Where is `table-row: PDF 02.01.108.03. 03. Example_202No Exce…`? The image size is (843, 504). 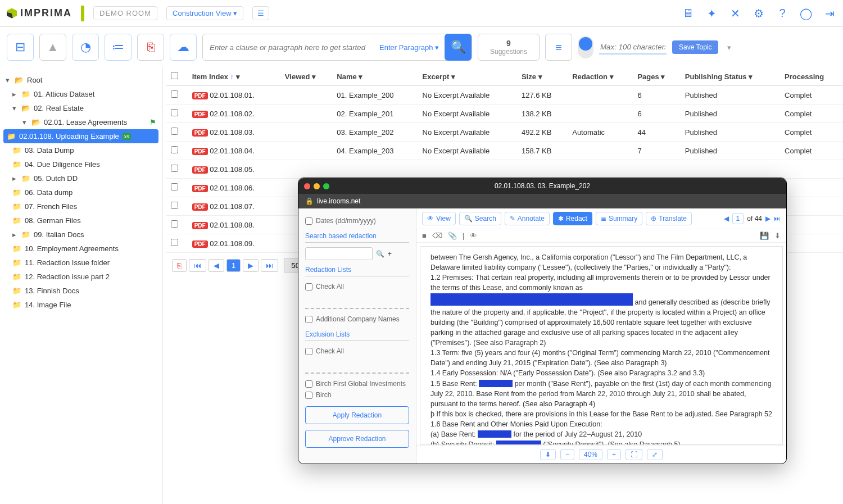
table-row: PDF 02.01.108.03. 03. Example_202No Exce… is located at coordinates (505, 133).